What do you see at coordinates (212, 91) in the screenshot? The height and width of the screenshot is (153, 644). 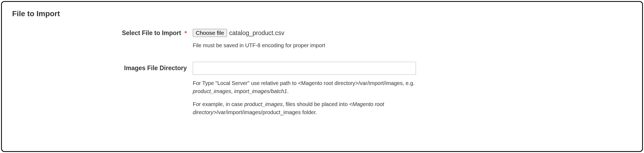 I see `note1-em1: product_images` at bounding box center [212, 91].